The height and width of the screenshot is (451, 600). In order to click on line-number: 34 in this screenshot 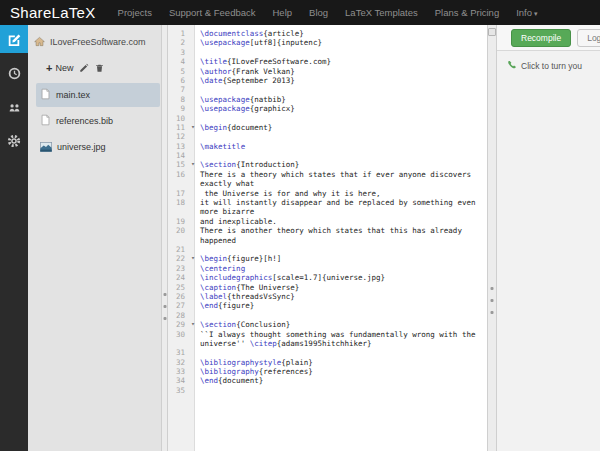, I will do `click(182, 380)`.